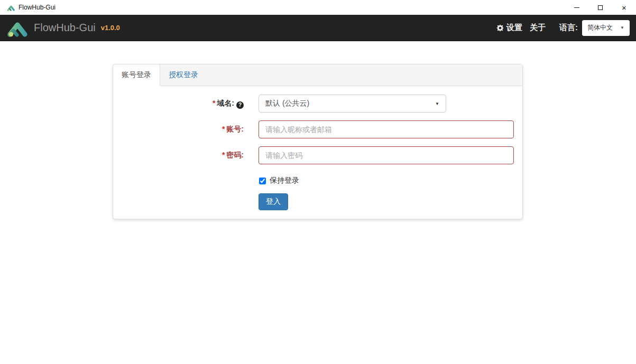 This screenshot has width=636, height=364. What do you see at coordinates (17, 28) in the screenshot?
I see `app-logo-icon-large` at bounding box center [17, 28].